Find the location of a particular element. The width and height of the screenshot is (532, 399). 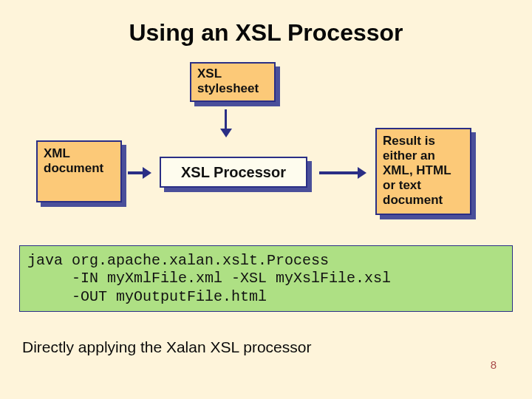

box-result: Result iseither anXML, HTMLor textdocume… is located at coordinates (423, 171).